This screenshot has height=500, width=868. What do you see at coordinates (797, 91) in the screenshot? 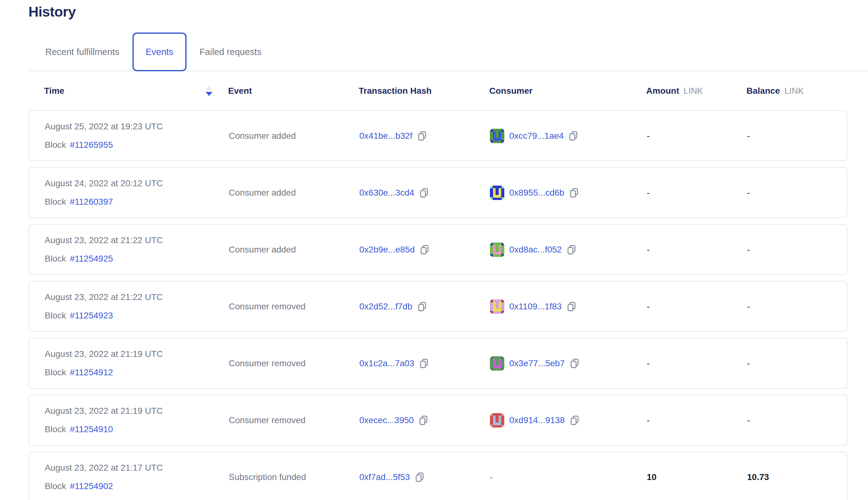
I see `column-header-balance: Balance LINK` at bounding box center [797, 91].